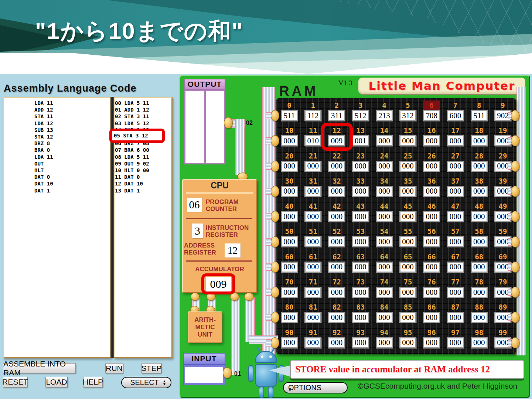 This screenshot has height=399, width=532. What do you see at coordinates (132, 116) in the screenshot?
I see `assembly-listing-line: 02 STA 3 11` at bounding box center [132, 116].